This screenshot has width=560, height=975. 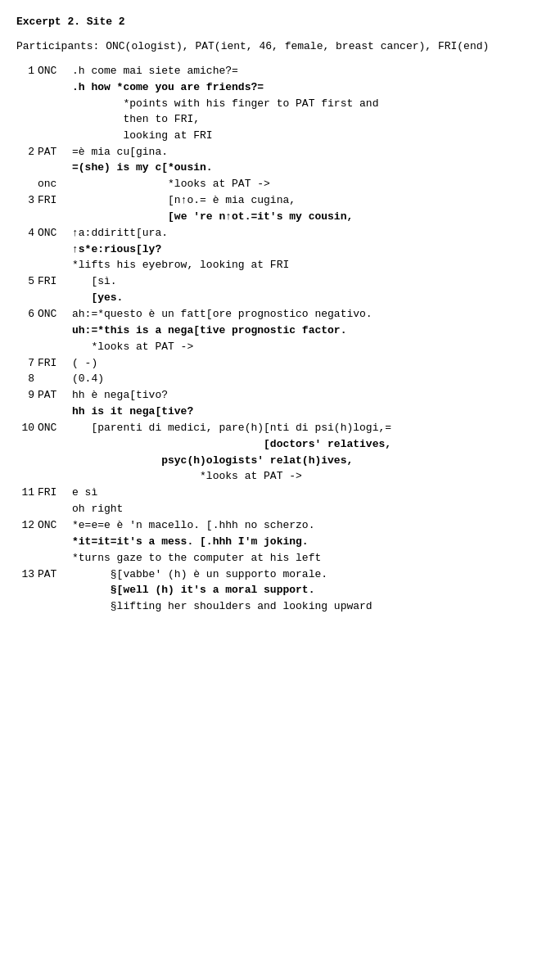 What do you see at coordinates (25, 526) in the screenshot?
I see `line-number: 12` at bounding box center [25, 526].